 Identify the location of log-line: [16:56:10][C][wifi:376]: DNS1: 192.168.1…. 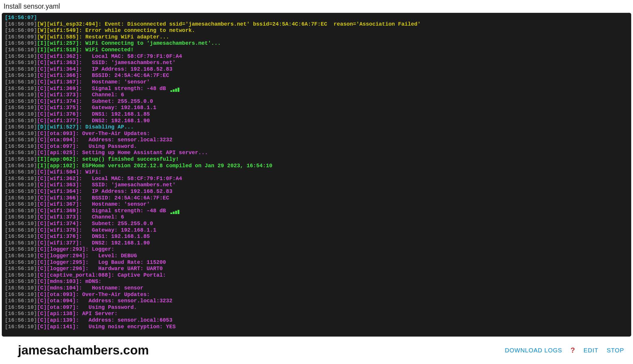
(316, 237).